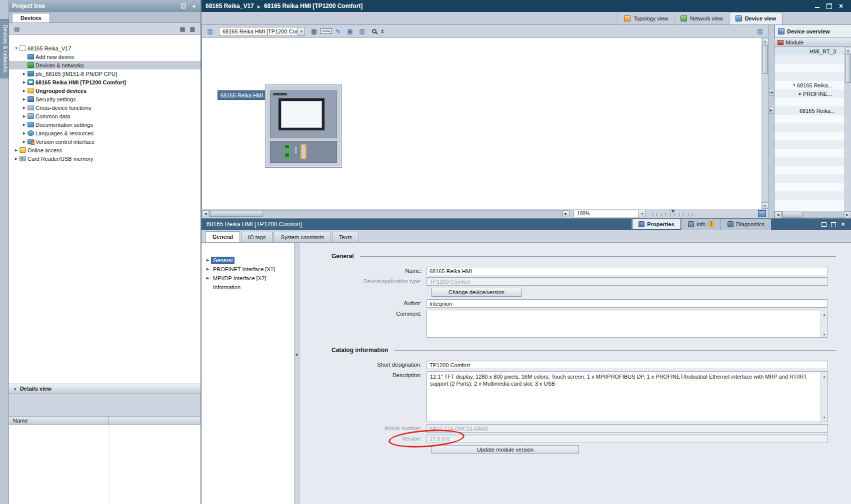 This screenshot has height=504, width=851. I want to click on table-row: HMI_RT_3, so click(810, 51).